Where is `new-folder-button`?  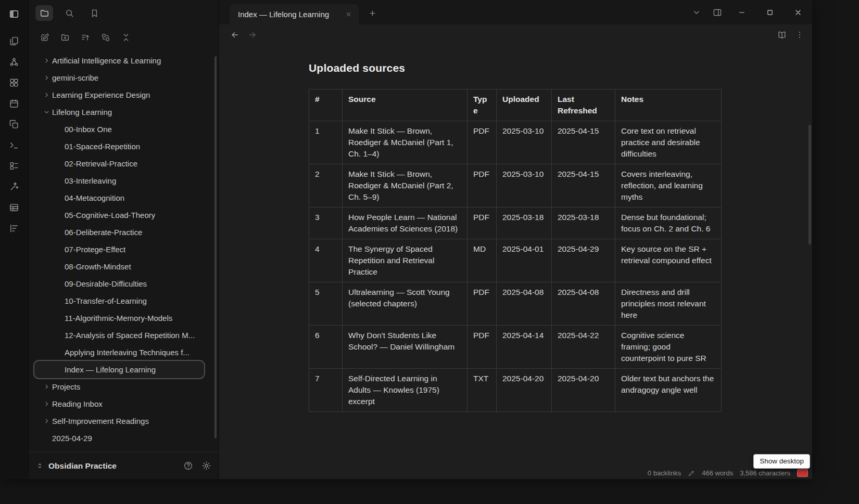 new-folder-button is located at coordinates (65, 37).